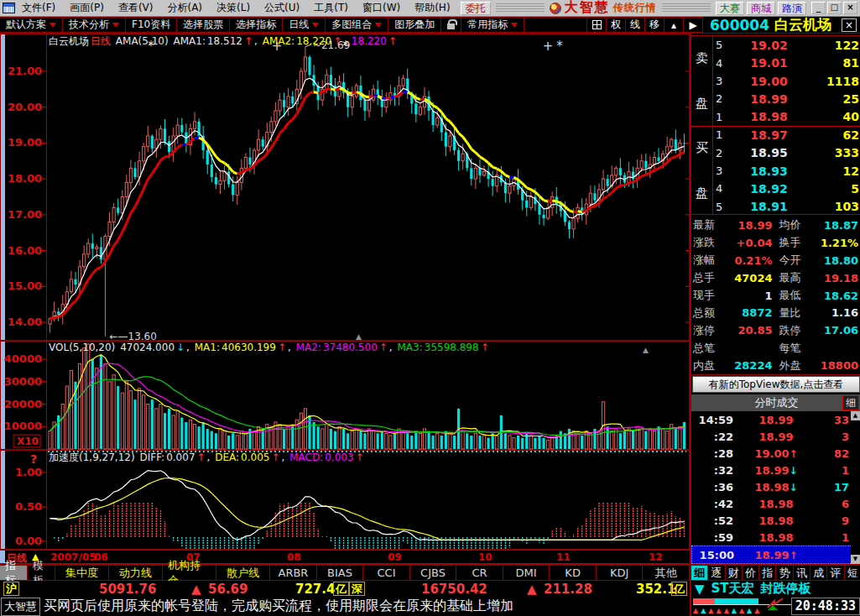 The width and height of the screenshot is (860, 616). What do you see at coordinates (185, 8) in the screenshot?
I see `menu-item: 分析(A)` at bounding box center [185, 8].